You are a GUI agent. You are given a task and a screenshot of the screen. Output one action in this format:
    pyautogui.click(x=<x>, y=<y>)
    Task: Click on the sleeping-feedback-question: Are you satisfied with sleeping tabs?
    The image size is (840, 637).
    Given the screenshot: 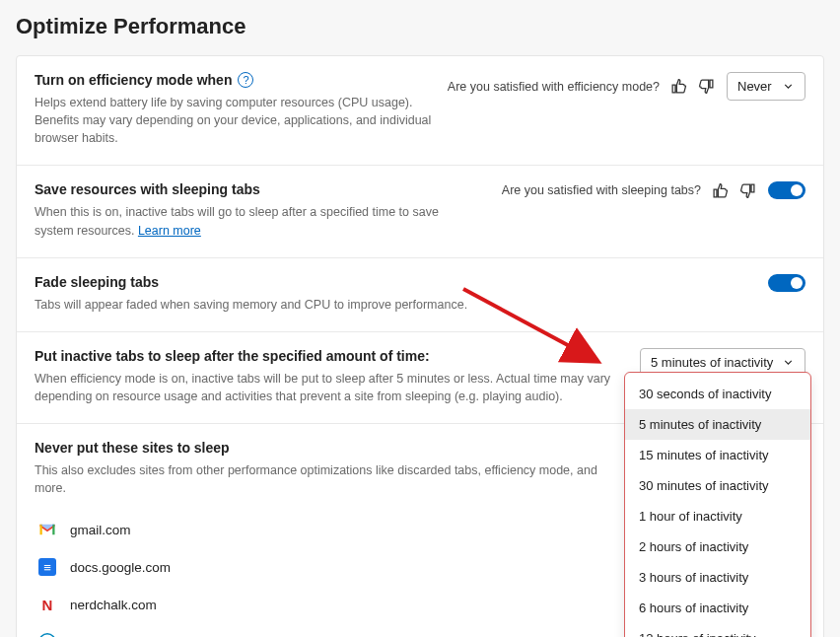 What is the action you would take?
    pyautogui.click(x=601, y=190)
    